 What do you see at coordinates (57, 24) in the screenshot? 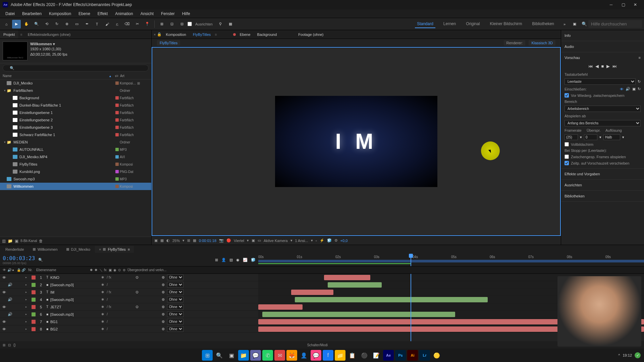
I see `rotate-tool: ↻` at bounding box center [57, 24].